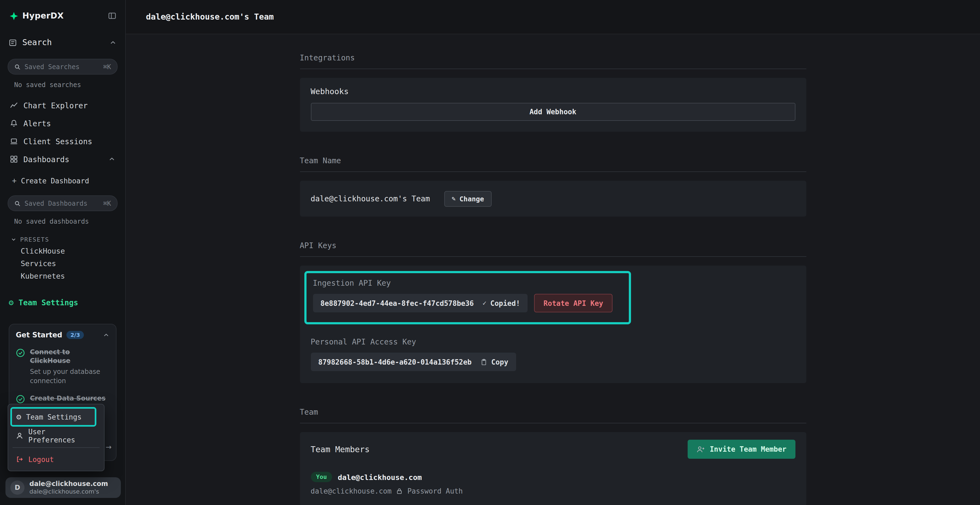 The height and width of the screenshot is (505, 980). Describe the element at coordinates (472, 199) in the screenshot. I see `change-button-label: Change` at that location.